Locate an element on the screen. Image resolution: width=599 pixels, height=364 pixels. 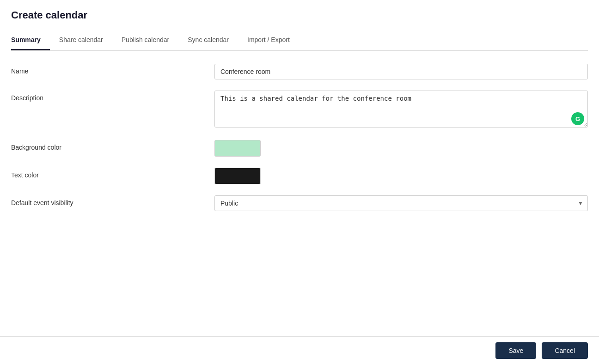
textarea-wrapper: This is a shared calendar for the confer… is located at coordinates (401, 110).